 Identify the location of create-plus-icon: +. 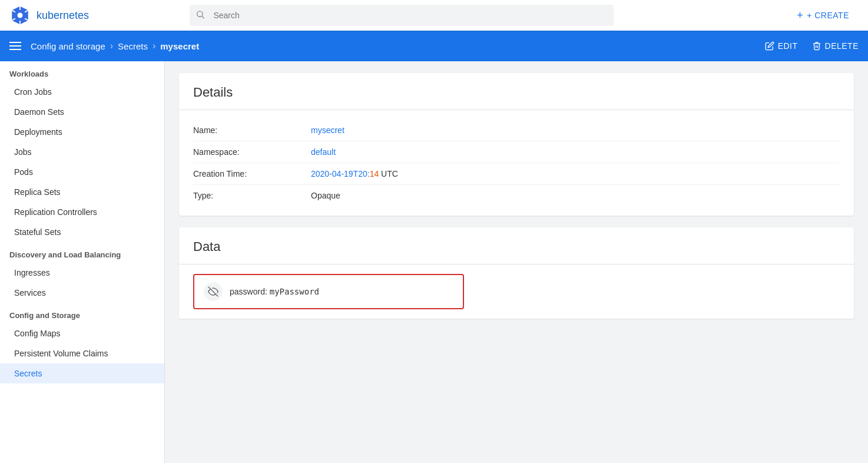
(800, 15).